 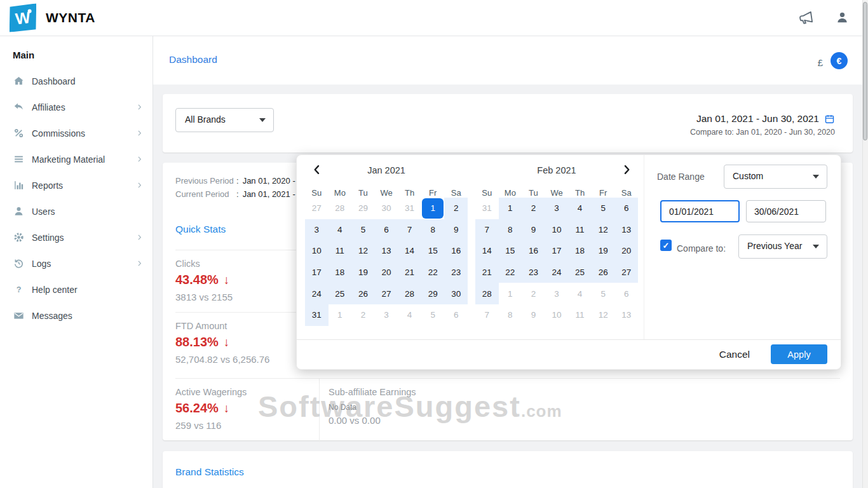 I want to click on brand-select: All Brands, so click(x=225, y=120).